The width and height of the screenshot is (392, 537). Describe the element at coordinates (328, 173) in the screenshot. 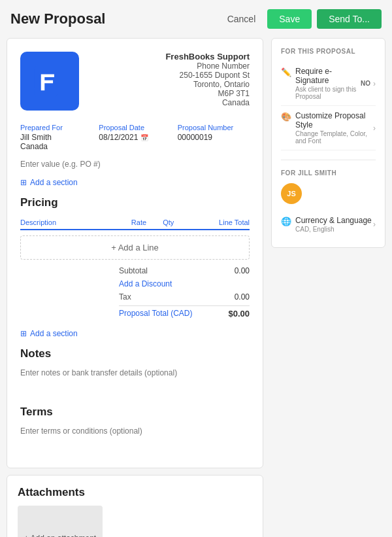

I see `for-user-label: FOR JILL SMITH` at that location.